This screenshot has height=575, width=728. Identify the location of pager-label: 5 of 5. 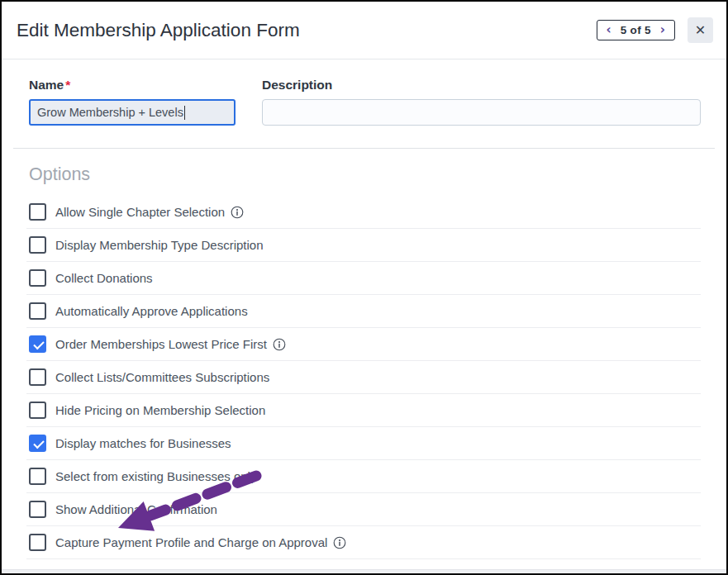
(636, 30).